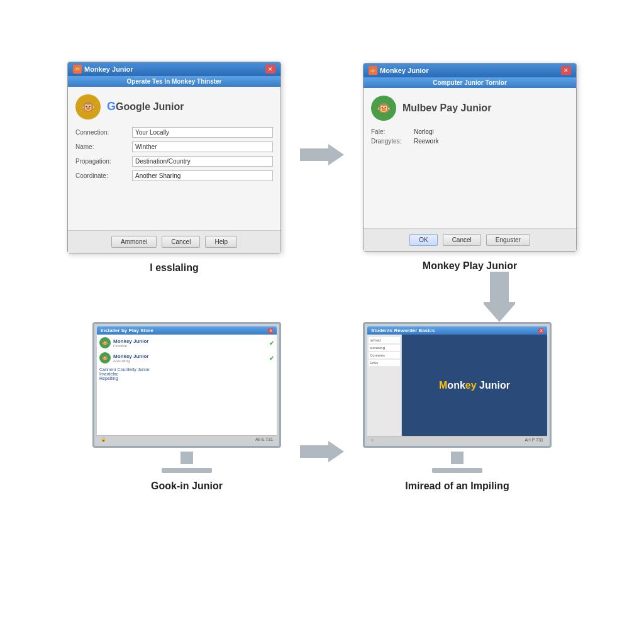  Describe the element at coordinates (474, 386) in the screenshot. I see `monkey-junior-logo: Monkey Junior` at that location.